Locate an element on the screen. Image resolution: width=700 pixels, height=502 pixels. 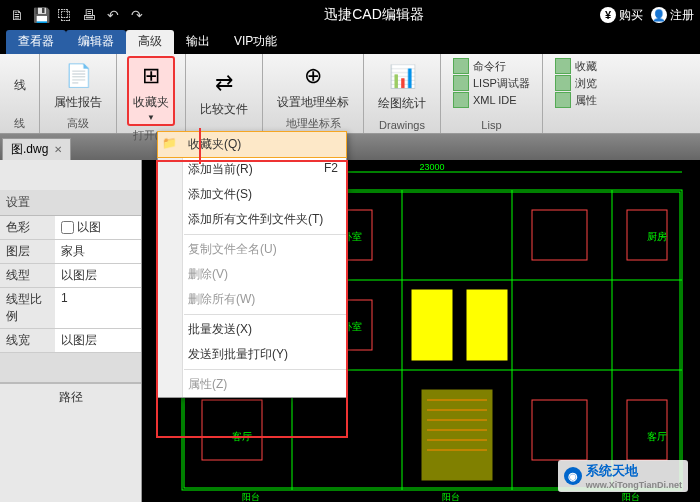
undo-icon: ↶ is located at coordinates (113, 15).